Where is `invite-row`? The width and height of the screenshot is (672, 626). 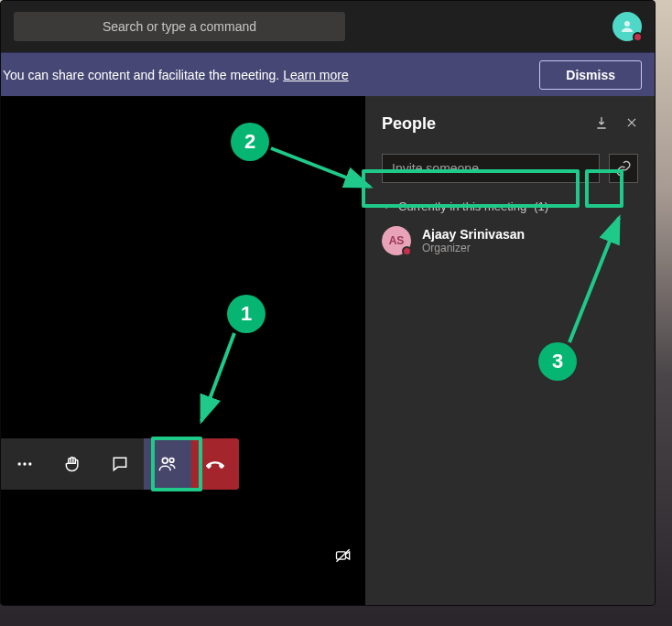 invite-row is located at coordinates (510, 168).